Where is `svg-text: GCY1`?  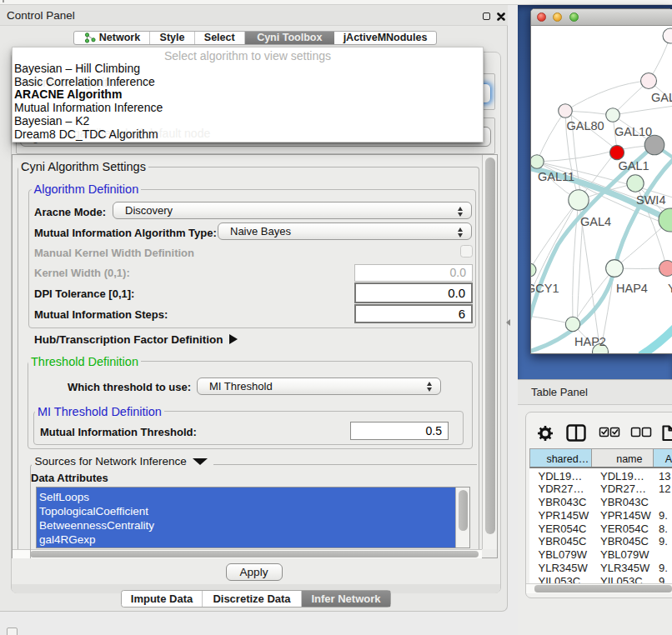
svg-text: GCY1 is located at coordinates (545, 288).